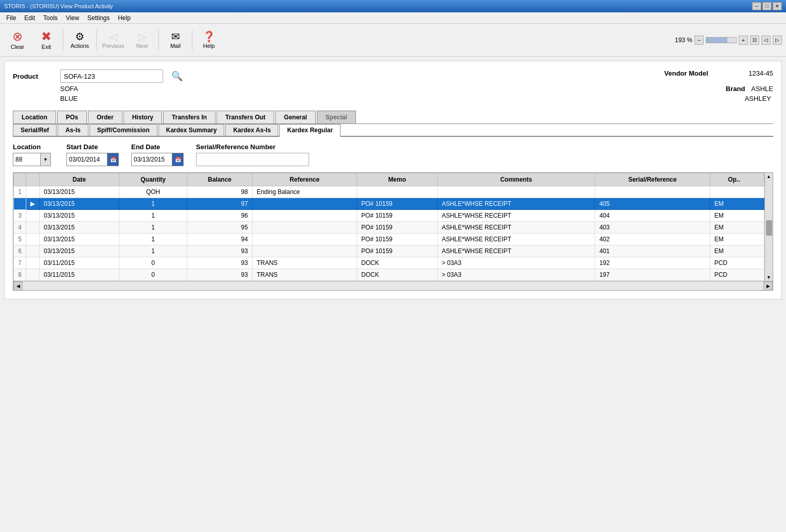  What do you see at coordinates (336, 117) in the screenshot?
I see `tab-special: Special` at bounding box center [336, 117].